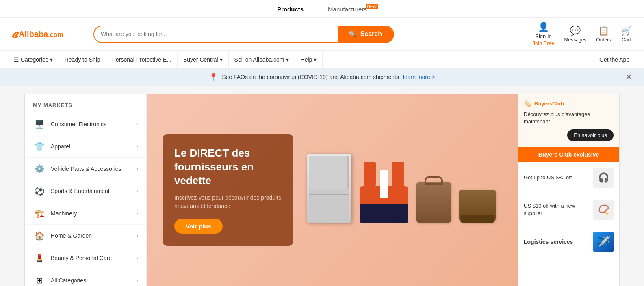 The image size is (644, 286). What do you see at coordinates (575, 31) in the screenshot?
I see `messages-icon: 💬` at bounding box center [575, 31].